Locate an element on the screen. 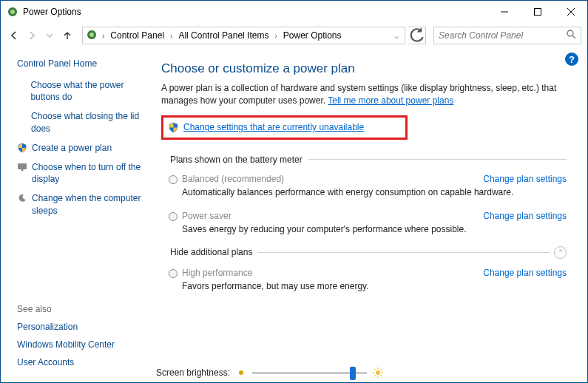 The width and height of the screenshot is (588, 383). breadcrumb-mid: All Control Panel Items is located at coordinates (223, 35).